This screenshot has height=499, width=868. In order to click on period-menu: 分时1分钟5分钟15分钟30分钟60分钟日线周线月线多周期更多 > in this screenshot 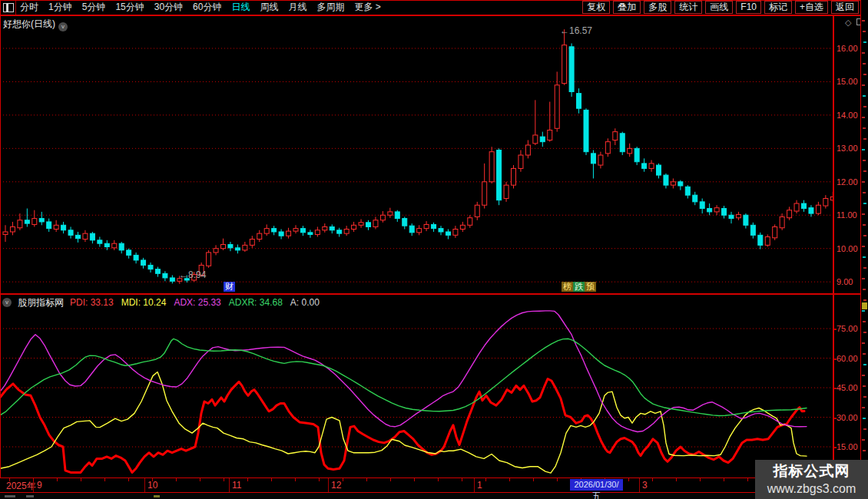, I will do `click(190, 8)`.